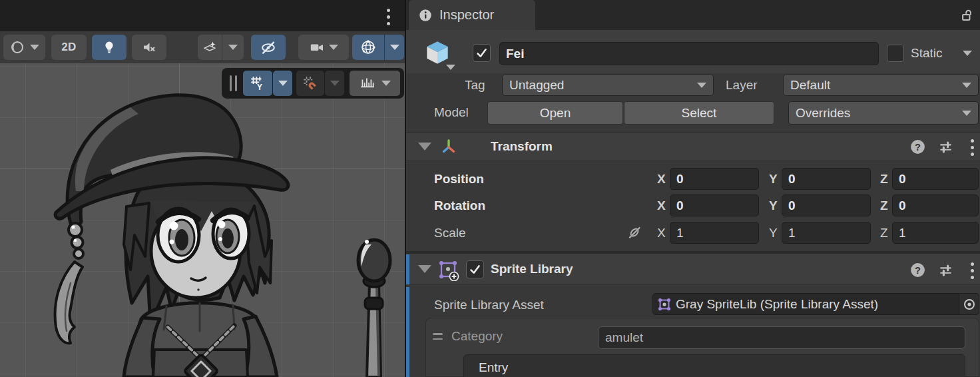 Image resolution: width=980 pixels, height=377 pixels. What do you see at coordinates (210, 47) in the screenshot?
I see `effects-toggle-button` at bounding box center [210, 47].